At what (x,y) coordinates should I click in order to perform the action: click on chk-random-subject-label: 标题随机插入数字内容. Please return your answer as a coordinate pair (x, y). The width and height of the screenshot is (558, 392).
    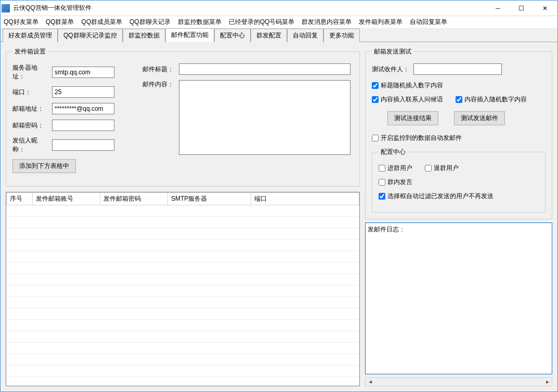
    Looking at the image, I should click on (412, 85).